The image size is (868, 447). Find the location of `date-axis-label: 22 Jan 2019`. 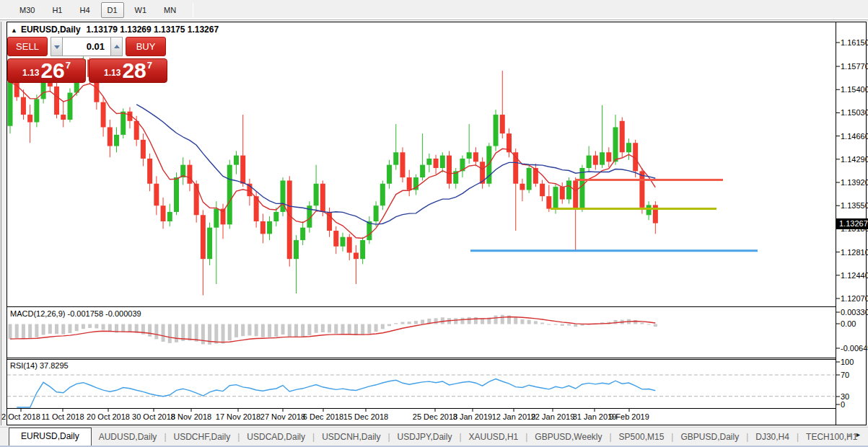

date-axis-label: 22 Jan 2019 is located at coordinates (553, 417).